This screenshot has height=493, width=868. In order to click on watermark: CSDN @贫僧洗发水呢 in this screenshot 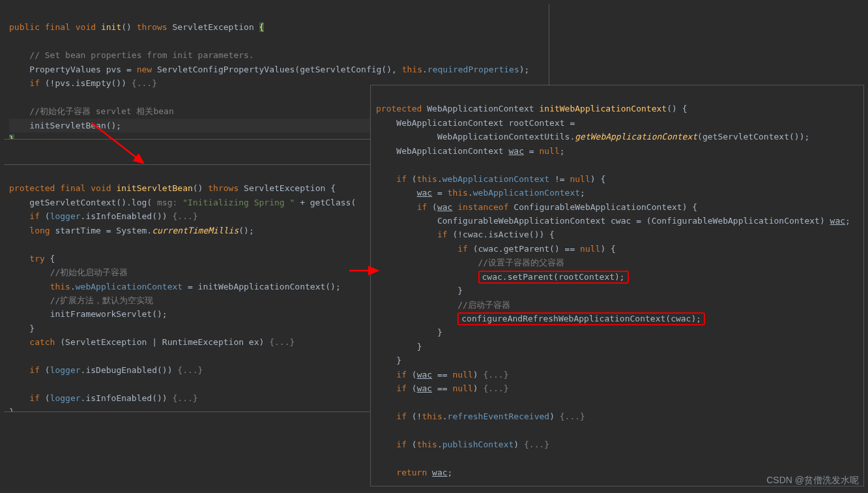, I will do `click(813, 481)`.